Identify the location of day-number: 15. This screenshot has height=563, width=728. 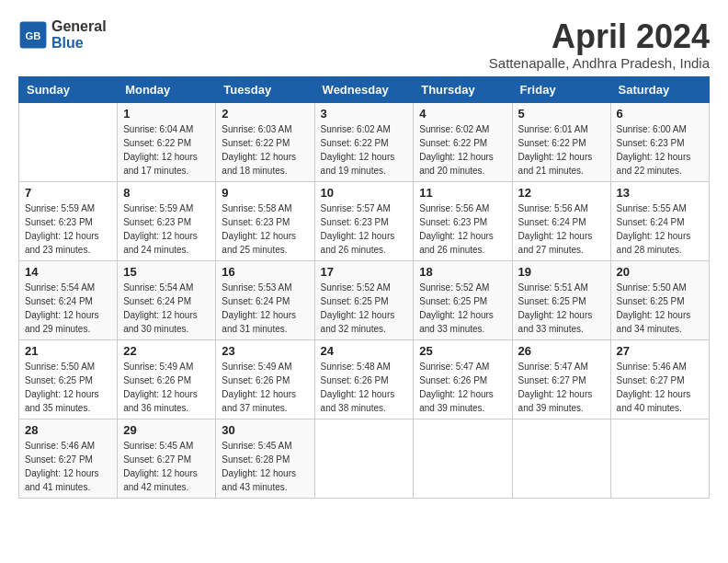
(166, 272).